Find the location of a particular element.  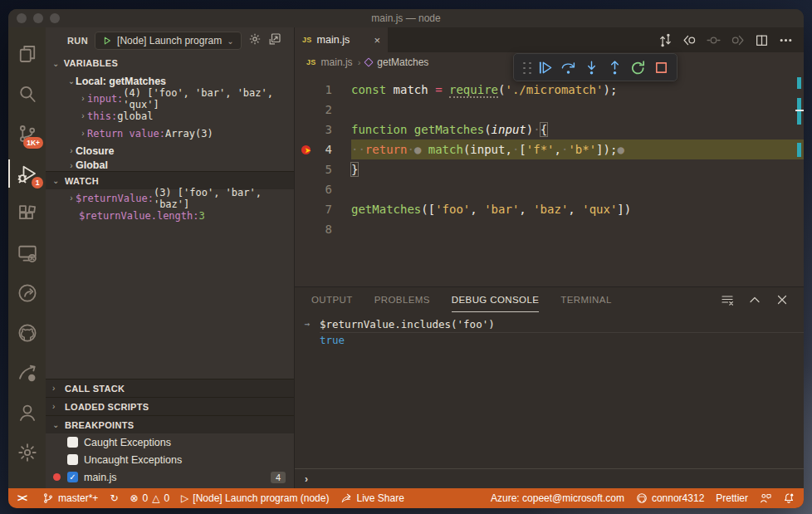

close-tab-icon: × is located at coordinates (377, 40).